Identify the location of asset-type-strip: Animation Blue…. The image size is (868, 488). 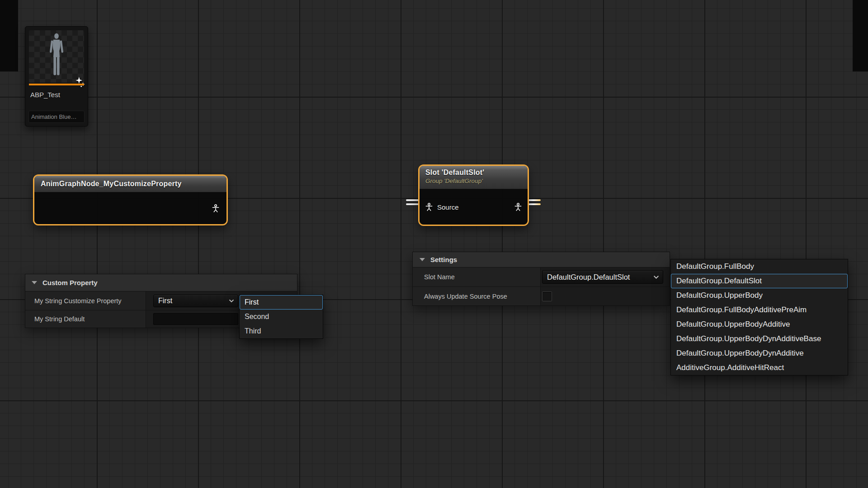
(57, 117).